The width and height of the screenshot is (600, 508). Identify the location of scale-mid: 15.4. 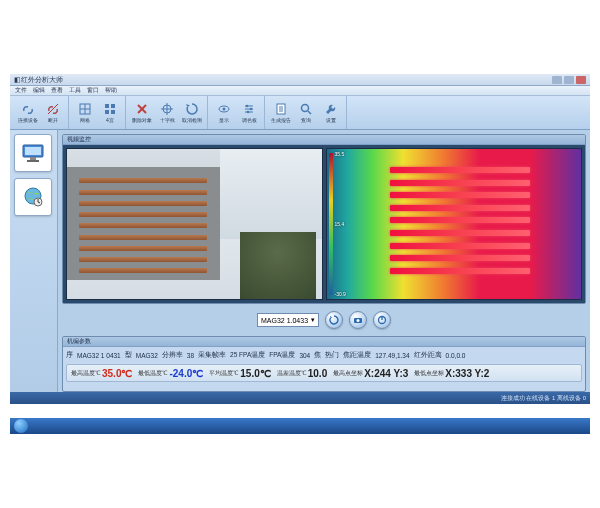
(340, 224).